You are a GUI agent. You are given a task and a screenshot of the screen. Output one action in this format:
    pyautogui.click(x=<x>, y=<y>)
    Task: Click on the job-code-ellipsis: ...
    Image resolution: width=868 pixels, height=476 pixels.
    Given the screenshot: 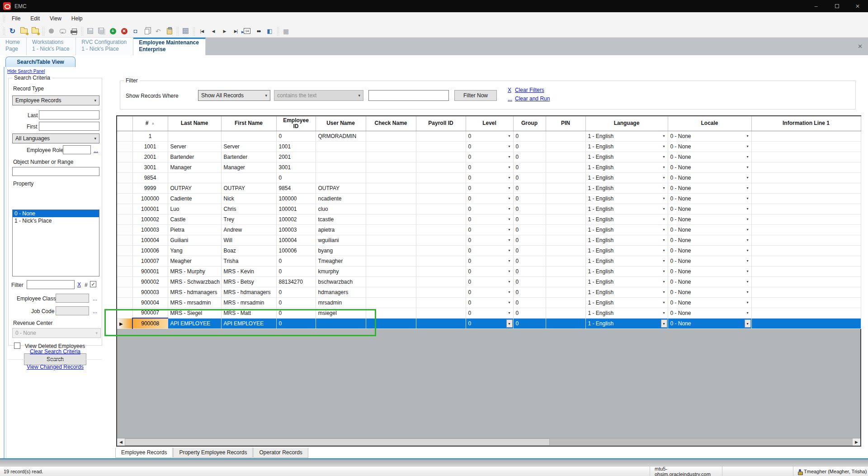 What is the action you would take?
    pyautogui.click(x=95, y=311)
    